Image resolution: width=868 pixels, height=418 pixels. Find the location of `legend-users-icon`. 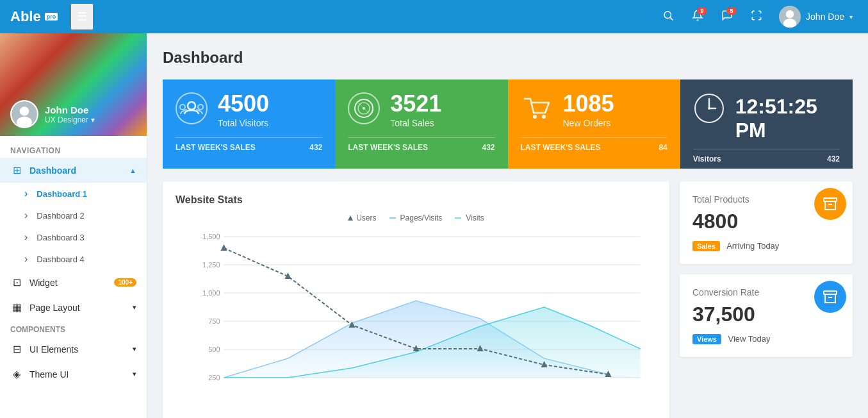

legend-users-icon is located at coordinates (350, 218).